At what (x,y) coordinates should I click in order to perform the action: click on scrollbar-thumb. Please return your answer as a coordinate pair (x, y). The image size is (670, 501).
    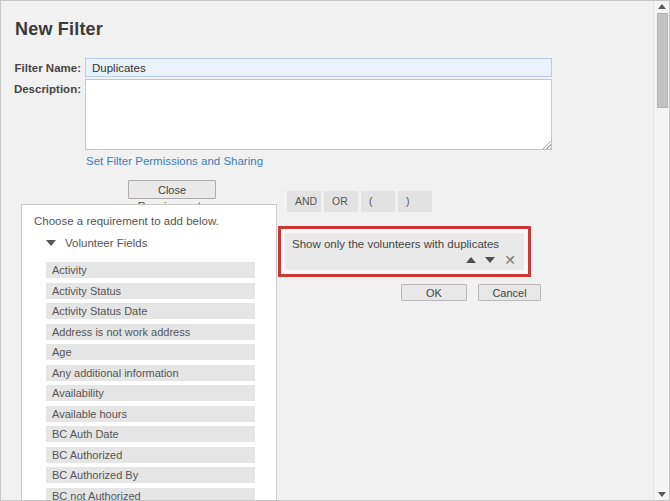
    Looking at the image, I should click on (662, 60).